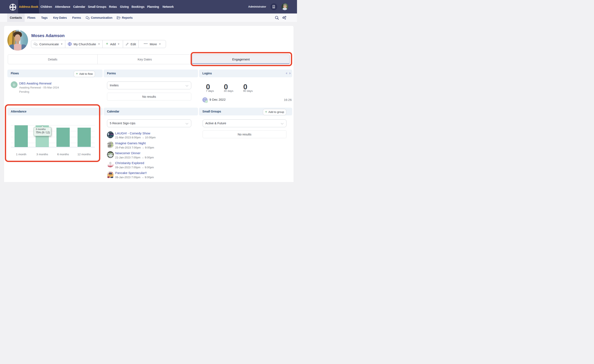 This screenshot has height=364, width=594. What do you see at coordinates (112, 134) in the screenshot?
I see `svg-text: Comedy` at bounding box center [112, 134].